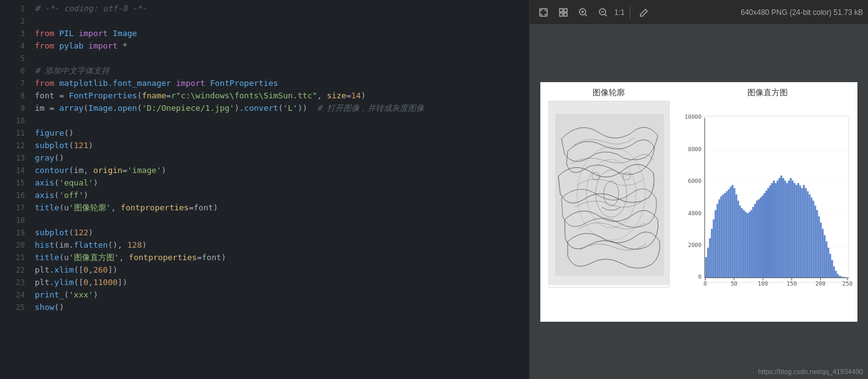  I want to click on svg-text: 4000, so click(695, 213).